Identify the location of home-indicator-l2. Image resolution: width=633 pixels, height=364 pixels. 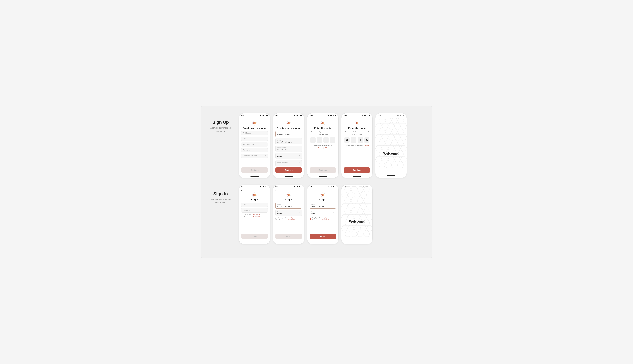
(288, 243).